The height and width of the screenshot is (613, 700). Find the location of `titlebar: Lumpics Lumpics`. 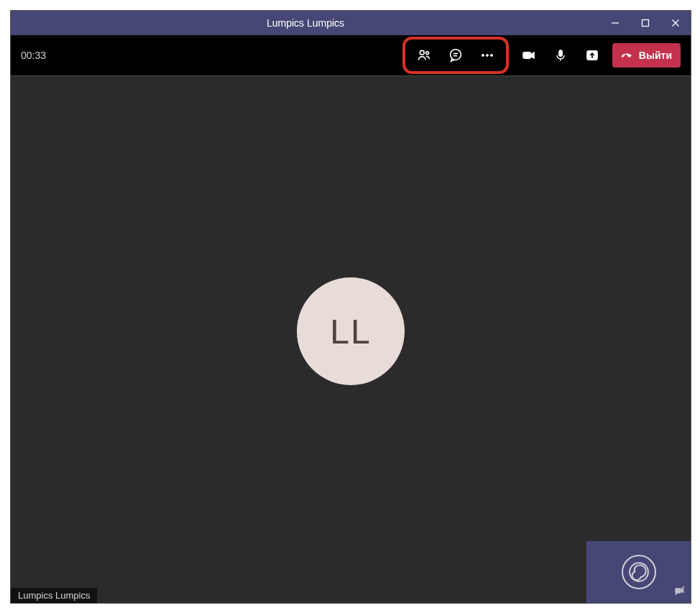

titlebar: Lumpics Lumpics is located at coordinates (351, 23).